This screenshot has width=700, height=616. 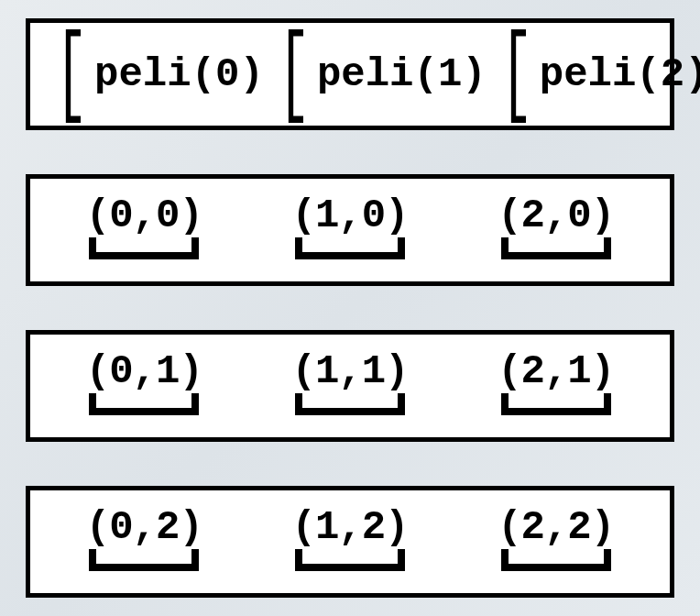 What do you see at coordinates (350, 527) in the screenshot?
I see `coord-label: (1,2)` at bounding box center [350, 527].